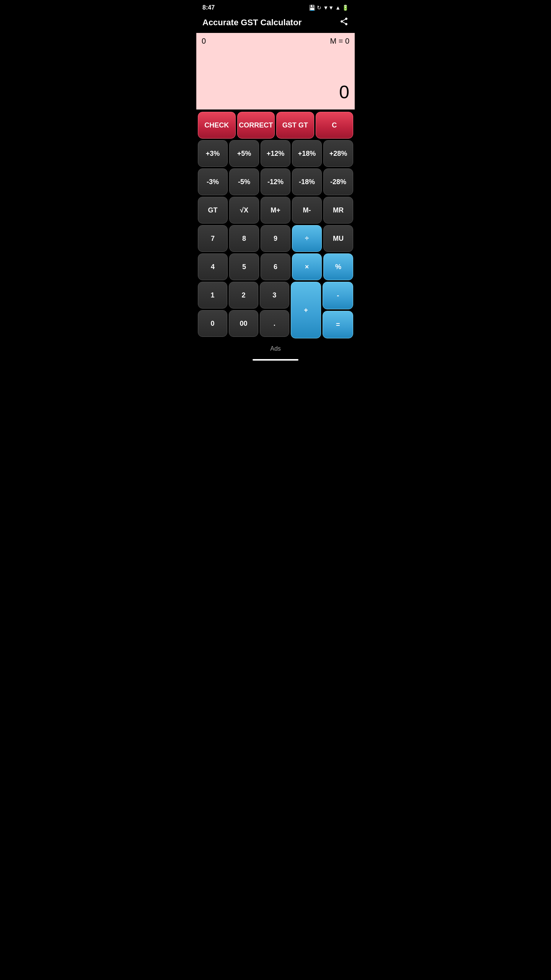 The width and height of the screenshot is (551, 980). I want to click on signal-icon: ▲, so click(338, 8).